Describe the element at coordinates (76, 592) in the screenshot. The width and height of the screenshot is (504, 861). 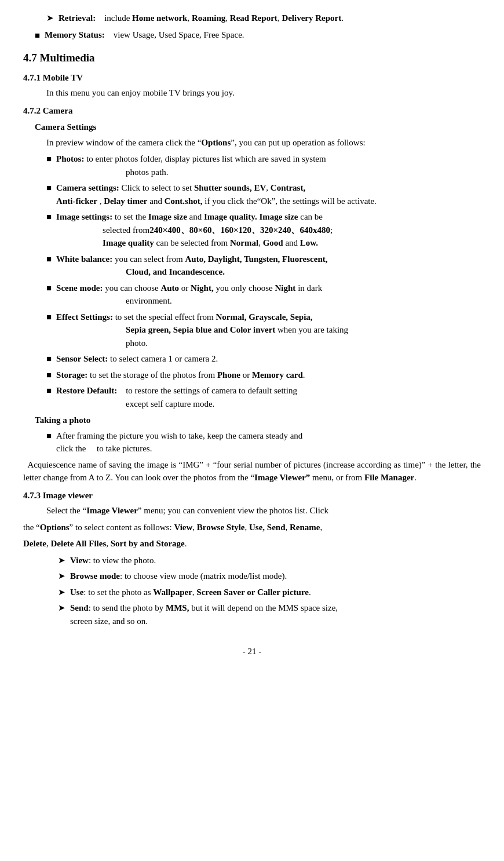
I see `use-label: Use` at that location.